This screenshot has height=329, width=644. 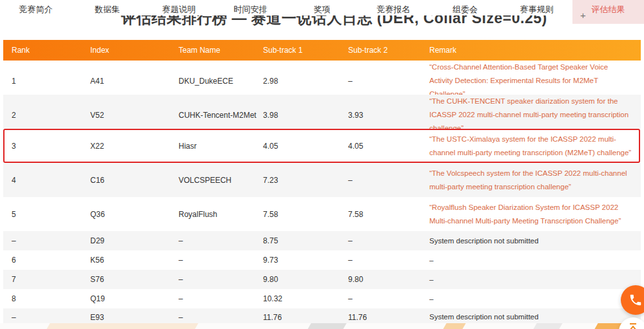 I want to click on table-row: 1A41DKU_DukeECE2.98–“Cross-Channel Atten…, so click(x=322, y=77).